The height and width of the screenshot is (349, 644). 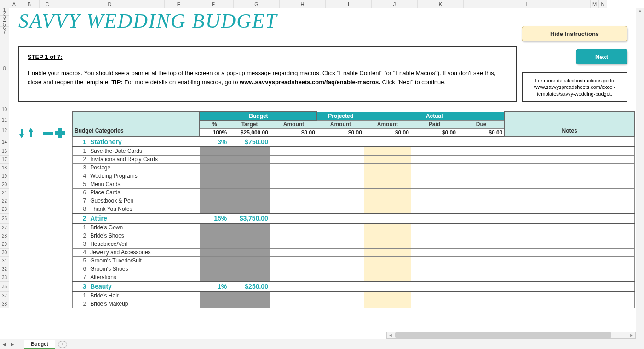 What do you see at coordinates (575, 34) in the screenshot?
I see `hide-instructions-button: Hide Instructions` at bounding box center [575, 34].